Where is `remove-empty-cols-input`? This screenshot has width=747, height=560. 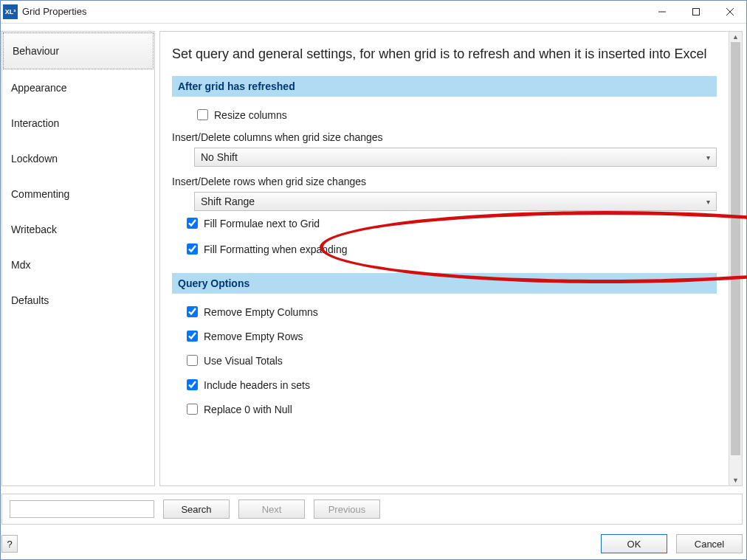 remove-empty-cols-input is located at coordinates (192, 311).